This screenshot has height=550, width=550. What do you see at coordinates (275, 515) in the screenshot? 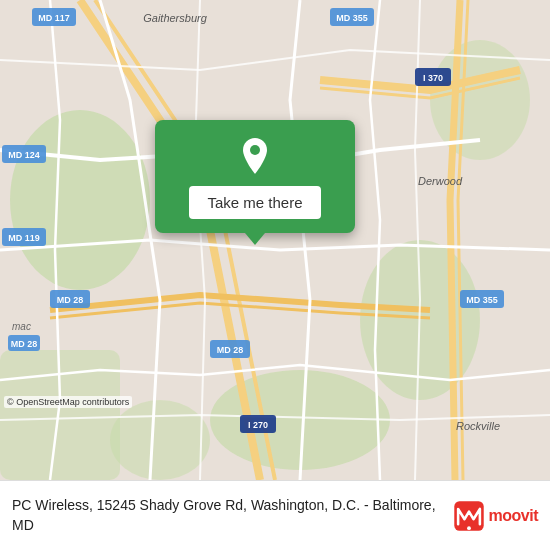
I see `bottom-bar: PC Wireless, 15245 Shady Grove Rd, Washi…` at bounding box center [275, 515].